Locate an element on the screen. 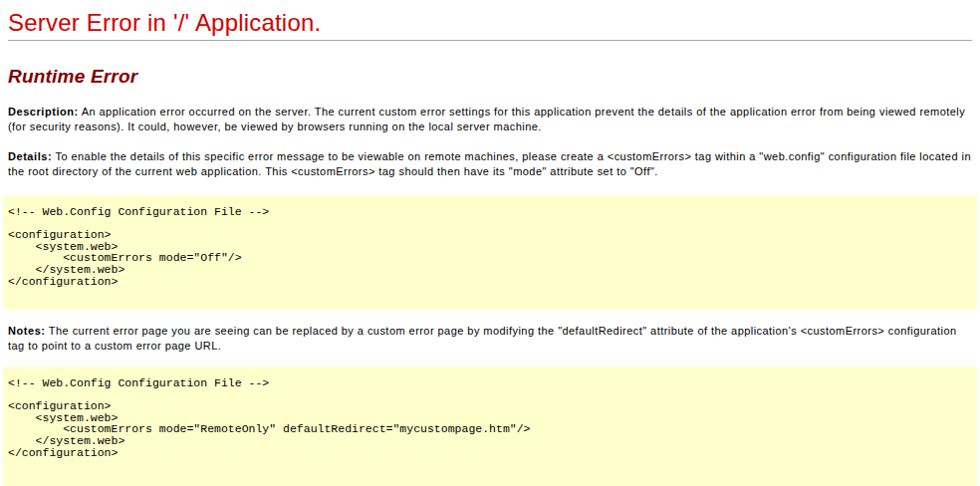 This screenshot has height=486, width=980. details-label: Details: is located at coordinates (30, 156).